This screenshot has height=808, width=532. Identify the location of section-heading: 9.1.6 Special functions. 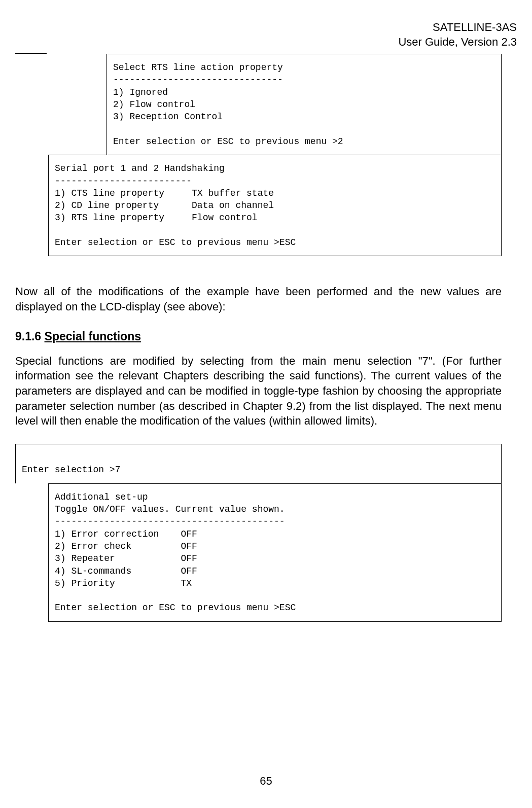
(266, 337).